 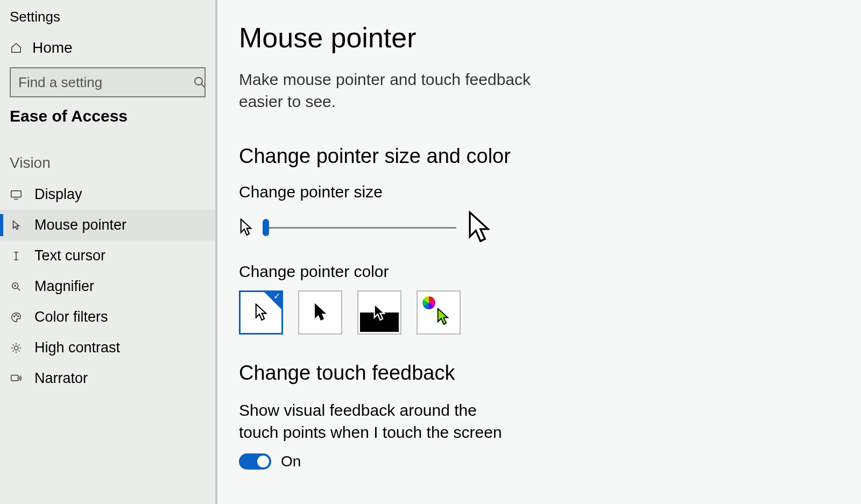 What do you see at coordinates (443, 317) in the screenshot?
I see `cursor-custom-icon` at bounding box center [443, 317].